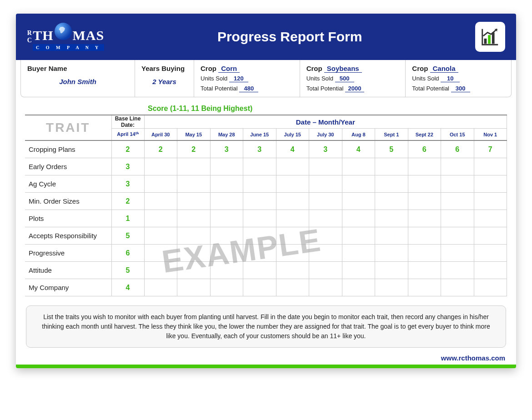  I want to click on date-col: July 15, so click(293, 135).